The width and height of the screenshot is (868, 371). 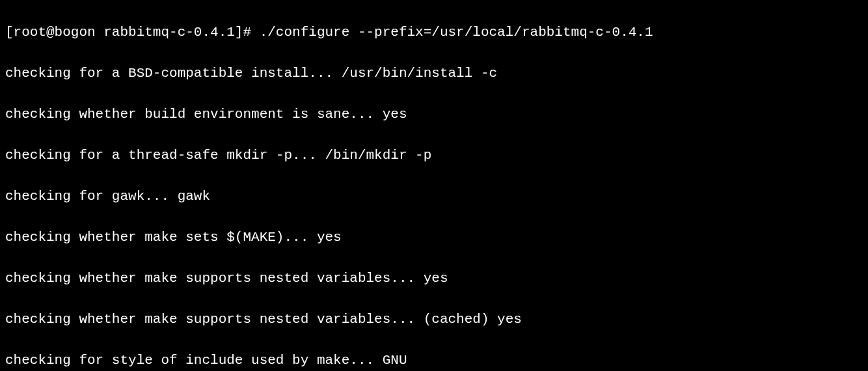 I want to click on terminal-line: [root@bogon rabbitmq-c-0.4.1]# ./configu…, so click(x=434, y=33).